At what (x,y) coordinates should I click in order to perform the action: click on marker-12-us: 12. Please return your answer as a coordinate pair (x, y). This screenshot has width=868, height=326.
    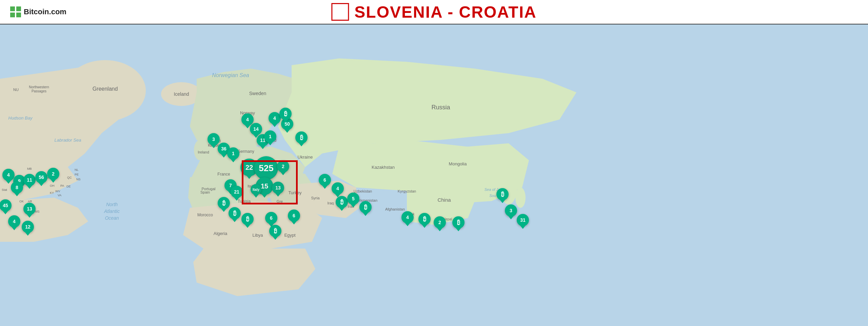
    Looking at the image, I should click on (28, 227).